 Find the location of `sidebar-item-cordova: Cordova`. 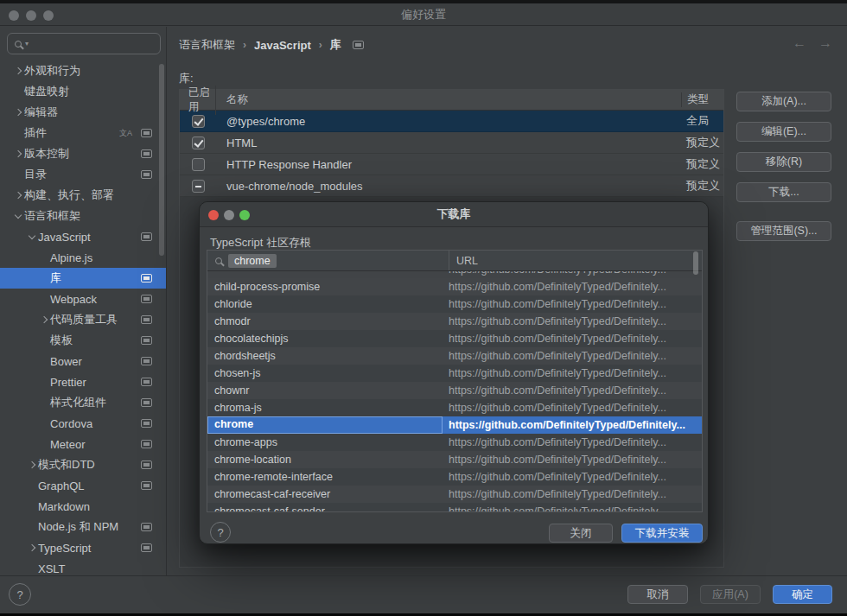

sidebar-item-cordova: Cordova is located at coordinates (83, 423).